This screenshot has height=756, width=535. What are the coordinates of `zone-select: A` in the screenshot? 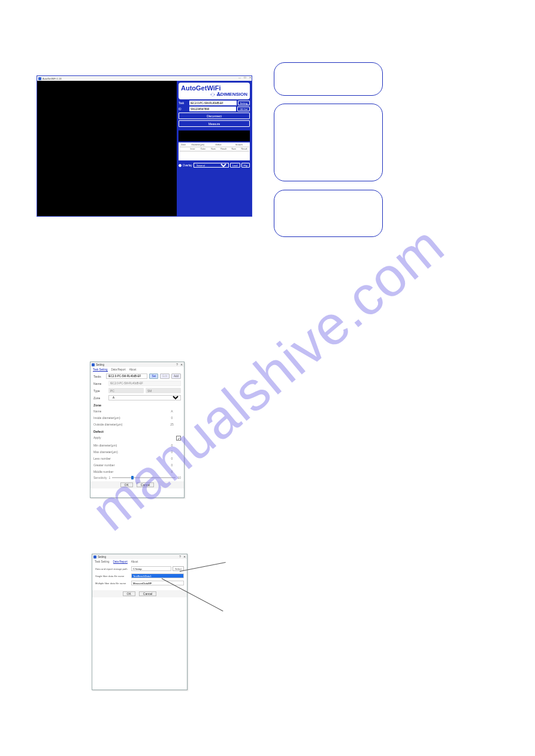 It's located at (145, 397).